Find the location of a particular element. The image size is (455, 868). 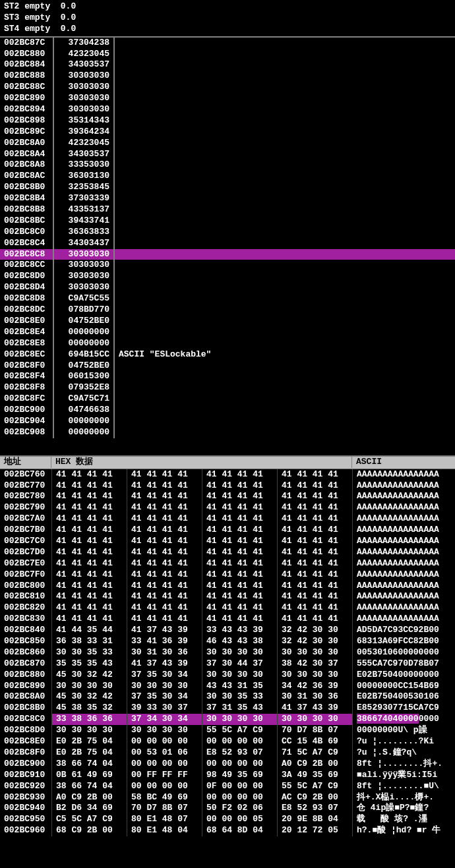

hex-ascii: E02B750400000000 is located at coordinates (404, 675).